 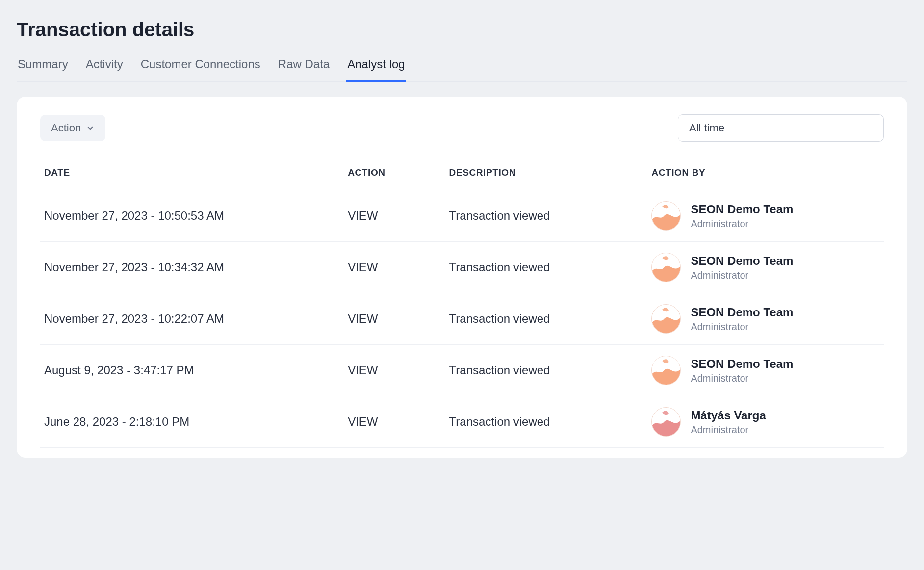 What do you see at coordinates (192, 268) in the screenshot?
I see `cell-date: November 27, 2023 - 10:34:32 AM` at bounding box center [192, 268].